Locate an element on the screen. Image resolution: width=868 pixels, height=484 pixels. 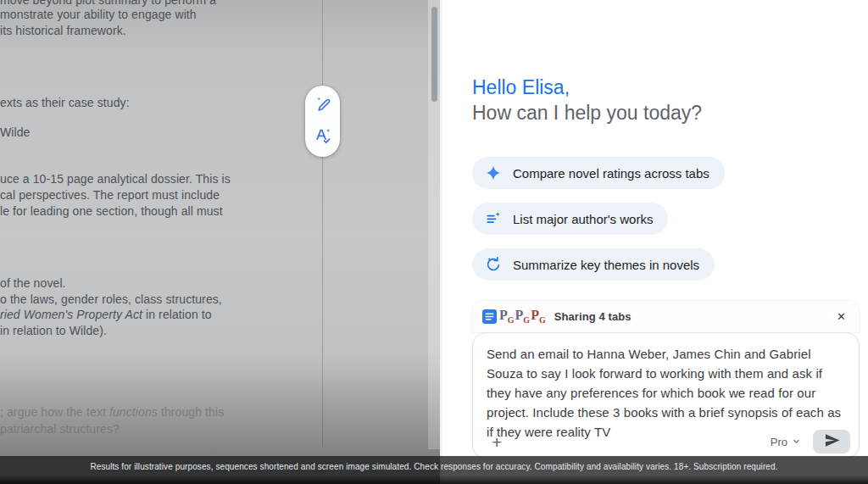
proofread-button is located at coordinates (323, 137).